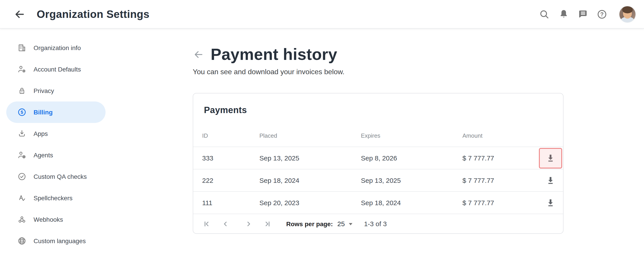 The image size is (644, 255). I want to click on lock-icon, so click(22, 91).